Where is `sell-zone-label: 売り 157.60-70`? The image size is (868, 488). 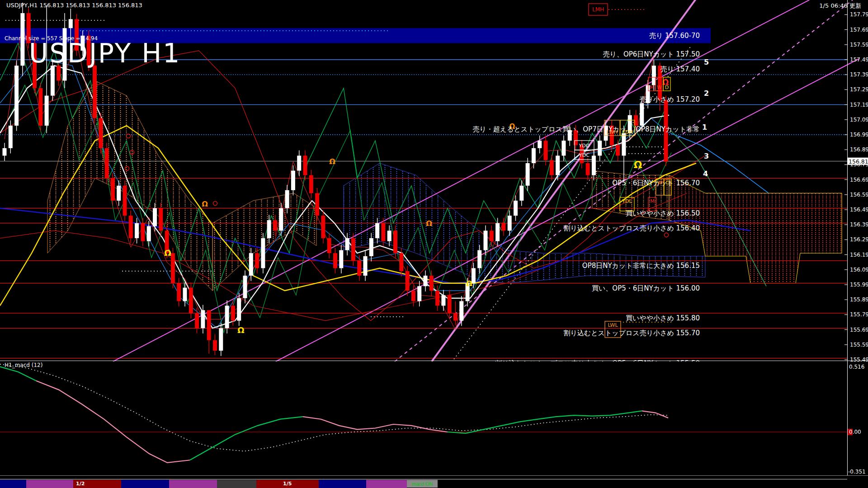 sell-zone-label: 売り 157.60-70 is located at coordinates (675, 36).